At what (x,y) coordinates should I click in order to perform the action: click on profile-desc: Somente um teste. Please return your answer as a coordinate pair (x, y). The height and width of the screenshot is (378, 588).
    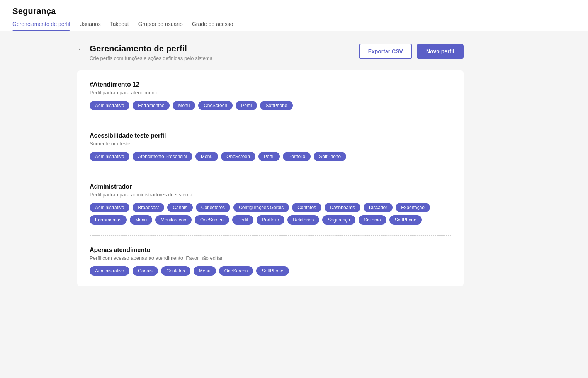
    Looking at the image, I should click on (270, 144).